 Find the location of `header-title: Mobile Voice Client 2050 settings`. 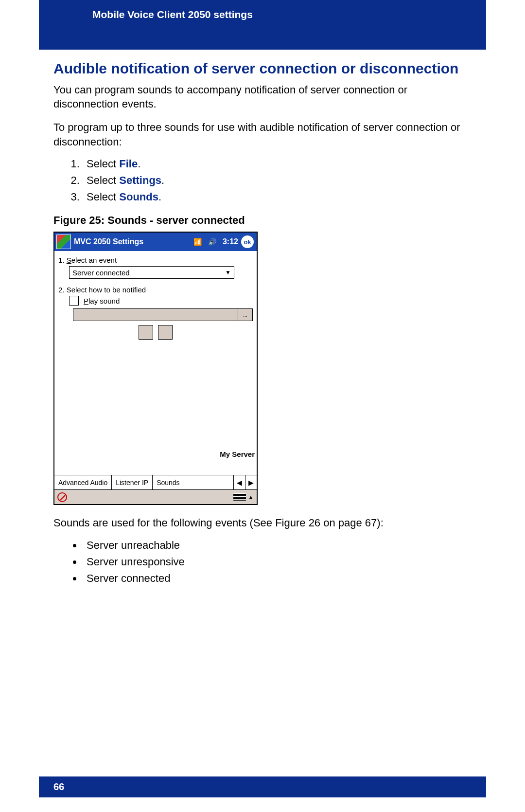

header-title: Mobile Voice Client 2050 settings is located at coordinates (173, 15).